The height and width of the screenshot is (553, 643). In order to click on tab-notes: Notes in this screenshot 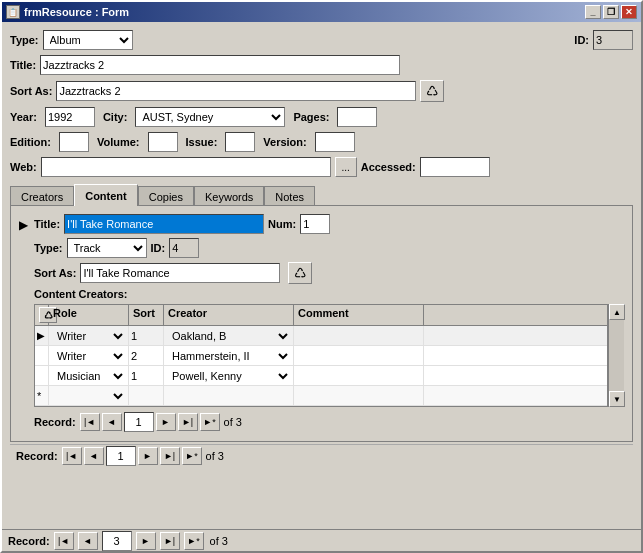, I will do `click(290, 196)`.